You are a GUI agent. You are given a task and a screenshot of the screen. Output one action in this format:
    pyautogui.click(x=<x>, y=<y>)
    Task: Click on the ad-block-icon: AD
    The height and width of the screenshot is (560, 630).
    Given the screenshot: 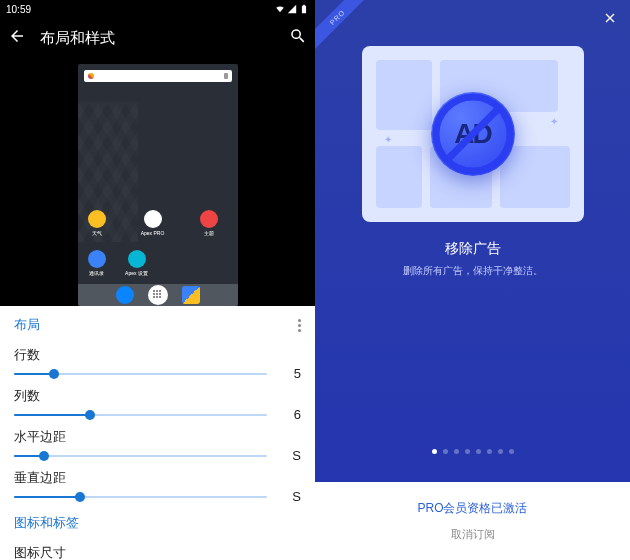 What is the action you would take?
    pyautogui.click(x=473, y=134)
    